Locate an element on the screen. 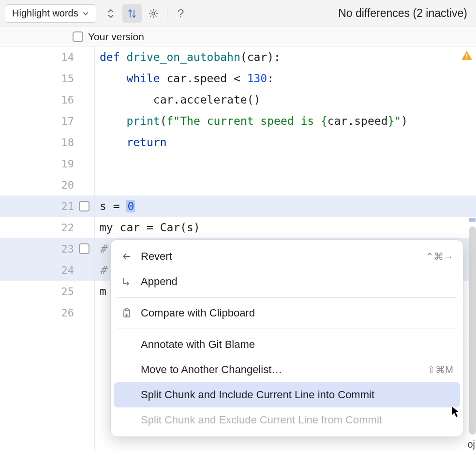  menu-compare-clipboard: Compare with Clipboard is located at coordinates (287, 313).